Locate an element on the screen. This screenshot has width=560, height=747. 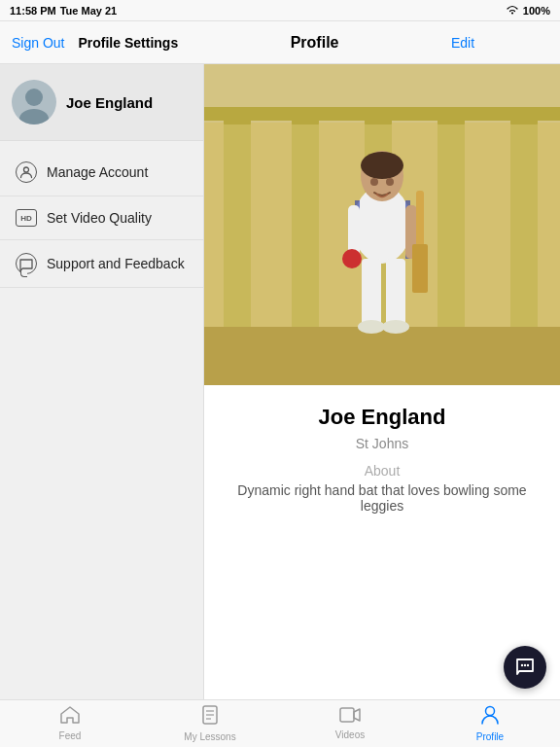
status-time: 11:58 PM is located at coordinates (33, 11).